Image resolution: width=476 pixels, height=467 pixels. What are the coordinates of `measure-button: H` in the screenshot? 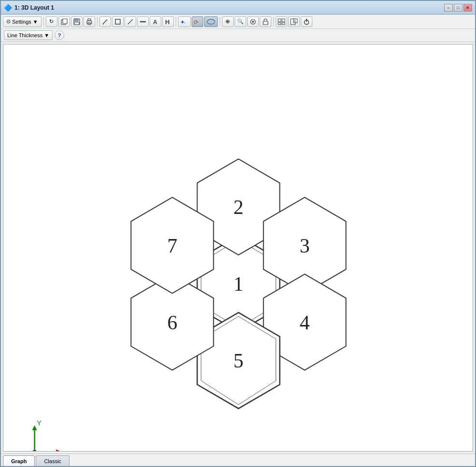 It's located at (168, 22).